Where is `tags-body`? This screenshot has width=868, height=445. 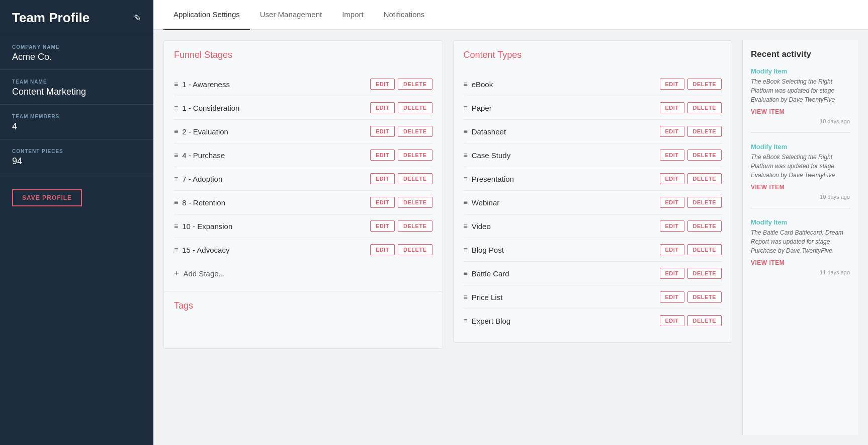
tags-body is located at coordinates (303, 333).